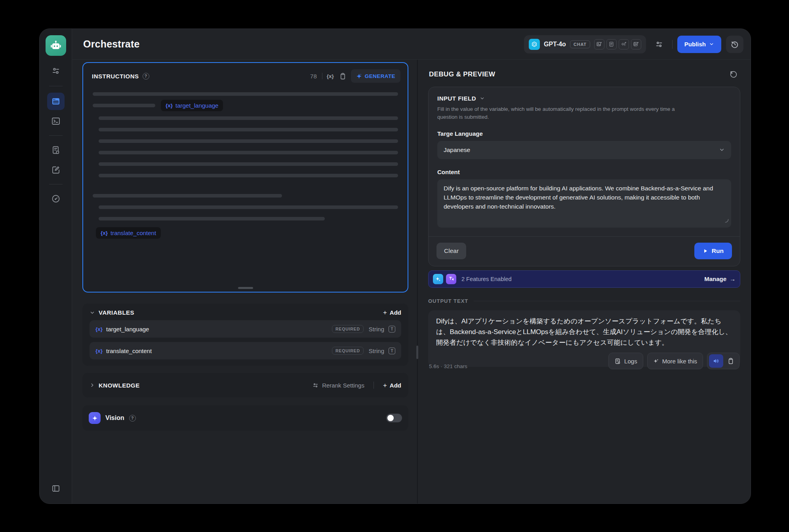 The width and height of the screenshot is (789, 532). Describe the element at coordinates (716, 361) in the screenshot. I see `speaker-icon` at that location.